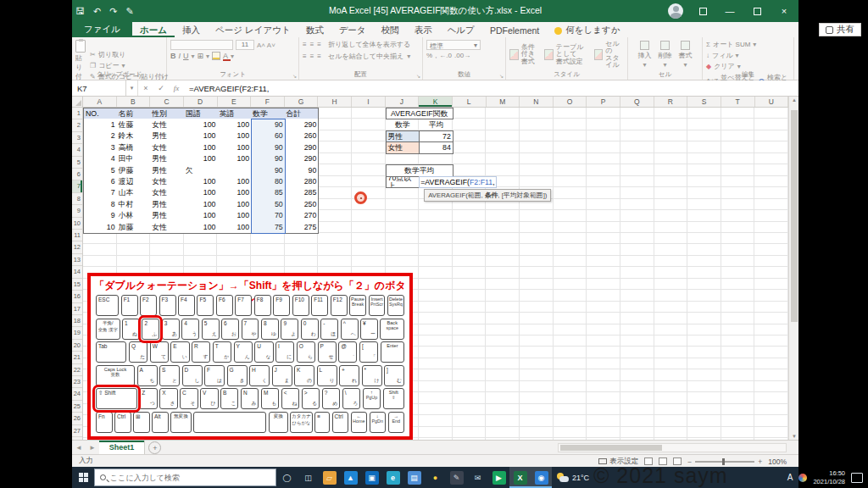 The width and height of the screenshot is (868, 488). I want to click on table-cell: 6, so click(100, 182).